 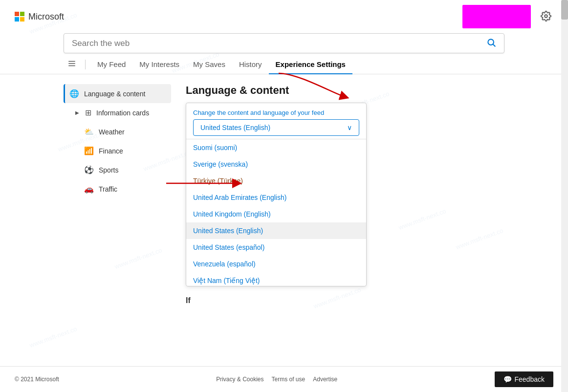 What do you see at coordinates (491, 43) in the screenshot?
I see `search-button` at bounding box center [491, 43].